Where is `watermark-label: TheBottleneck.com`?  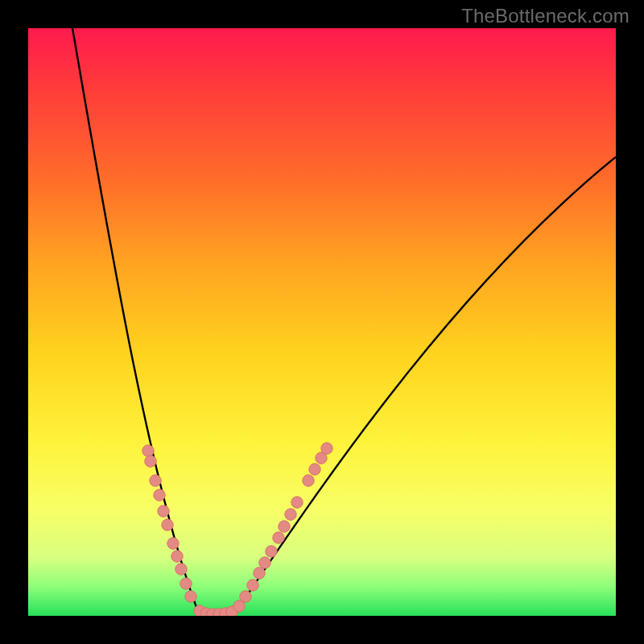
watermark-label: TheBottleneck.com is located at coordinates (546, 16).